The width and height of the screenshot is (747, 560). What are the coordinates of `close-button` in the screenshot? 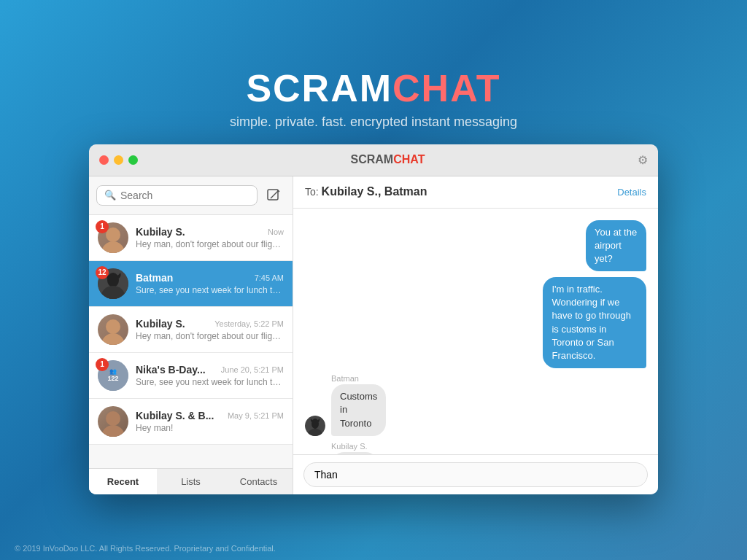 It's located at (104, 160).